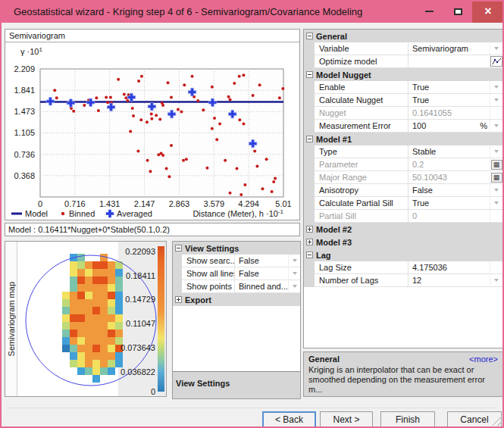 This screenshot has width=504, height=428. Describe the element at coordinates (403, 217) in the screenshot. I see `property-row: Partial Sill0` at that location.